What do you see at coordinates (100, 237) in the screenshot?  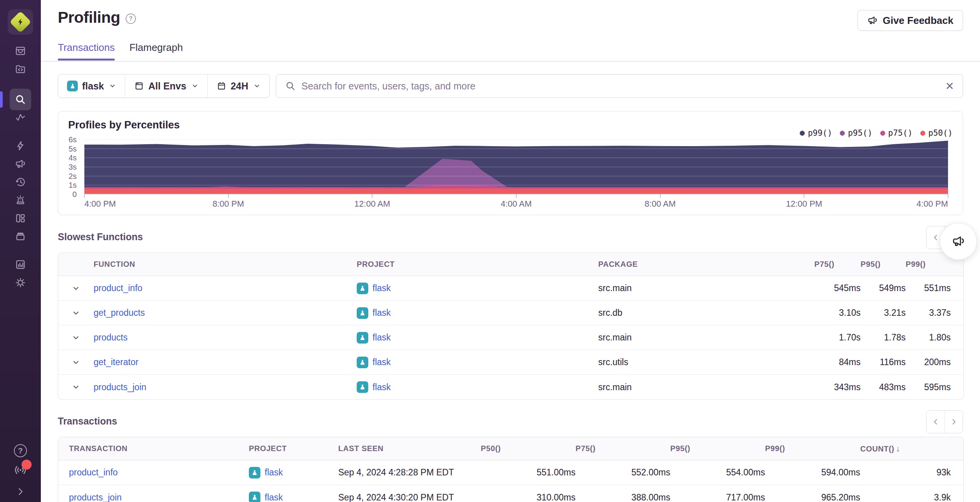 I see `slowest-functions-title: Slowest Functions` at bounding box center [100, 237].